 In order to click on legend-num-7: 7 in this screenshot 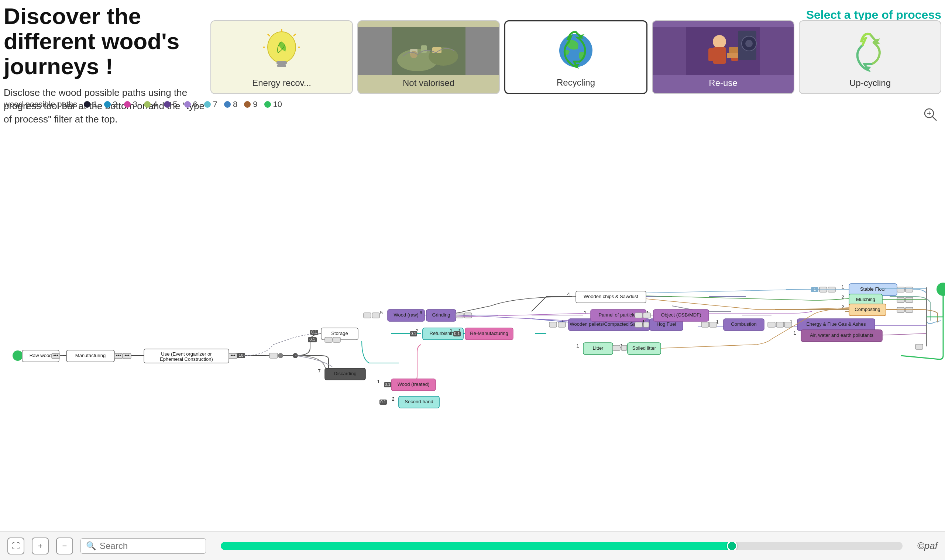, I will do `click(215, 104)`.